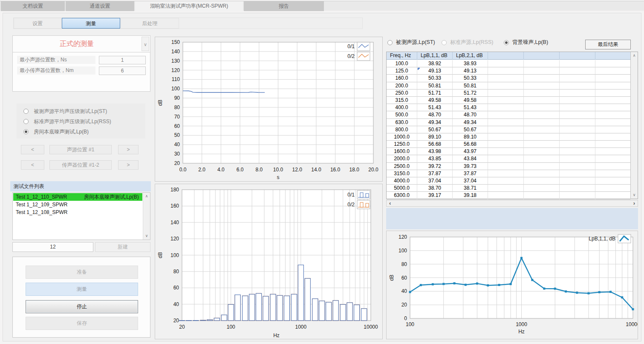  I want to click on table-cell: 1000.0, so click(402, 137).